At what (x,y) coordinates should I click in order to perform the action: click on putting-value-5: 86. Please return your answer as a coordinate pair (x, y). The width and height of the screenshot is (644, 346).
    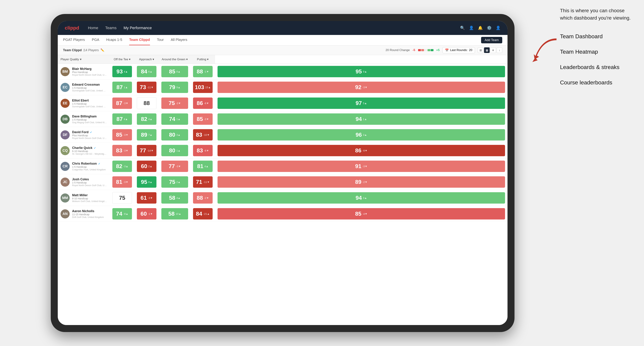
    Looking at the image, I should click on (358, 151).